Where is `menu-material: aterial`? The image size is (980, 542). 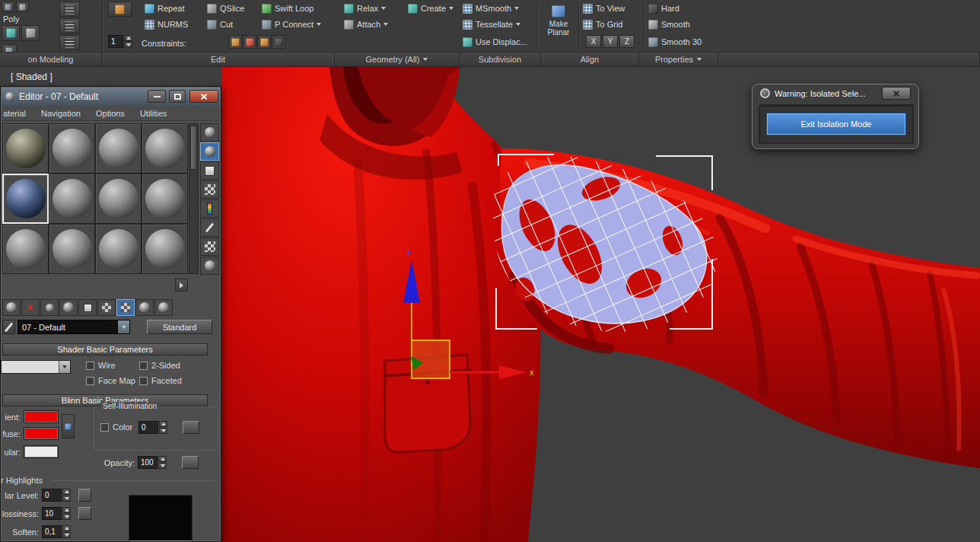
menu-material: aterial is located at coordinates (18, 113).